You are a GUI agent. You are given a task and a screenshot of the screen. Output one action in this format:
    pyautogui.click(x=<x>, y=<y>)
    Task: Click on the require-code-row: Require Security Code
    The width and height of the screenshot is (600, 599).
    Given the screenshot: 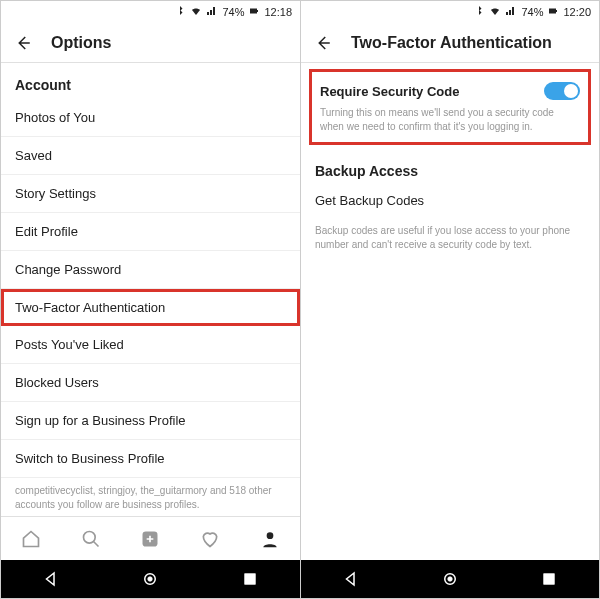 What is the action you would take?
    pyautogui.click(x=450, y=92)
    